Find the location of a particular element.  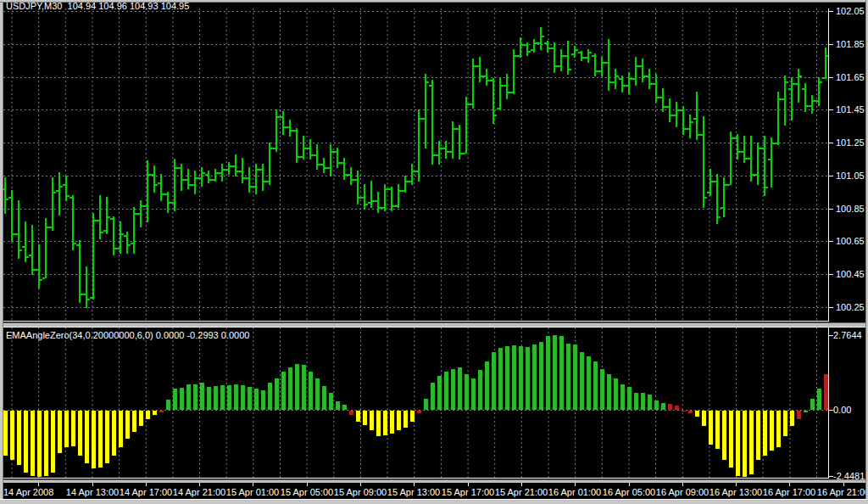

indicator-axis-label: 2.7644 is located at coordinates (848, 335).